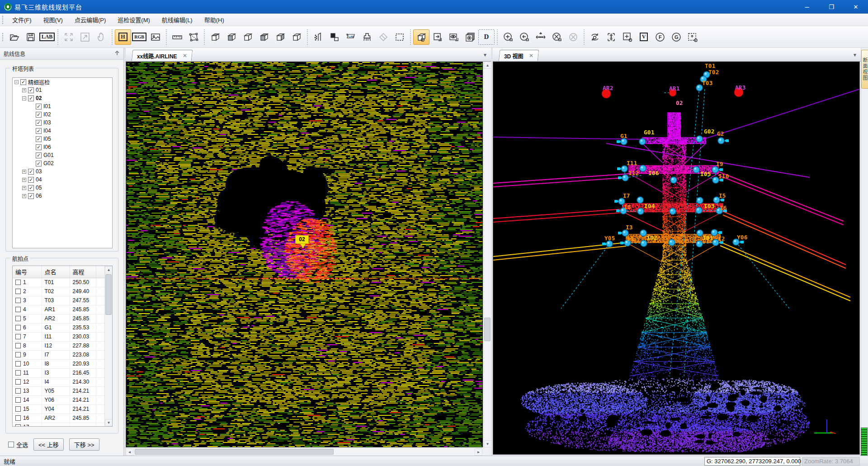 The width and height of the screenshot is (868, 466). I want to click on table-row: 16 AR2245.85, so click(59, 418).